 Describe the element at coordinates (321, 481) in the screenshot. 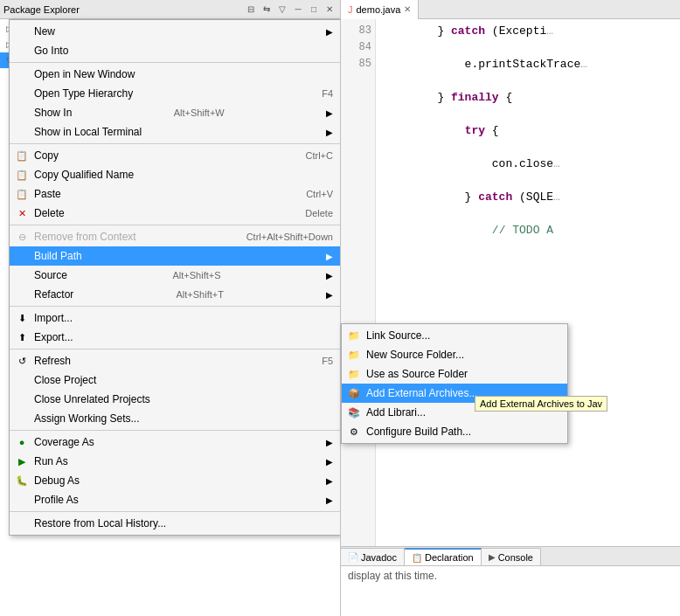

I see `arrow-debug-as: ▶` at that location.